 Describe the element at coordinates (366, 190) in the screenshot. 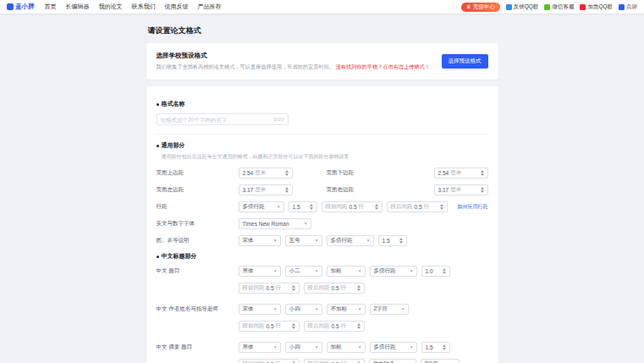

I see `margin-right-label: 页面右边距` at that location.